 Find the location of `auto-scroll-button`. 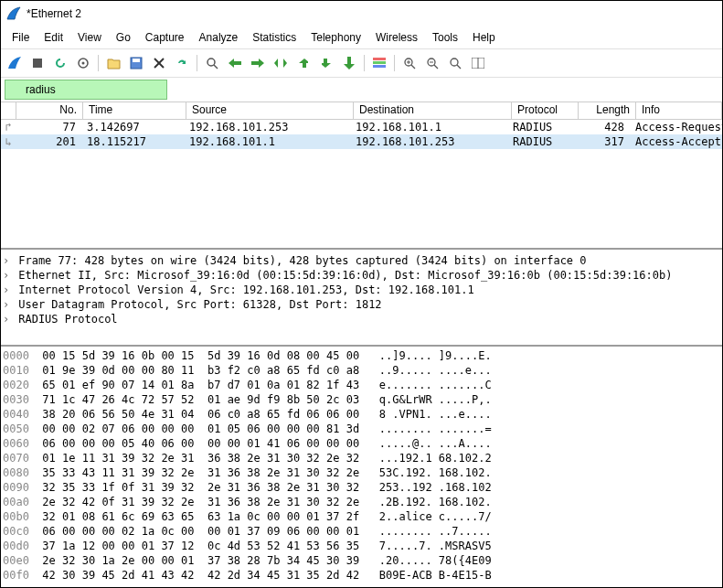

auto-scroll-button is located at coordinates (349, 63).